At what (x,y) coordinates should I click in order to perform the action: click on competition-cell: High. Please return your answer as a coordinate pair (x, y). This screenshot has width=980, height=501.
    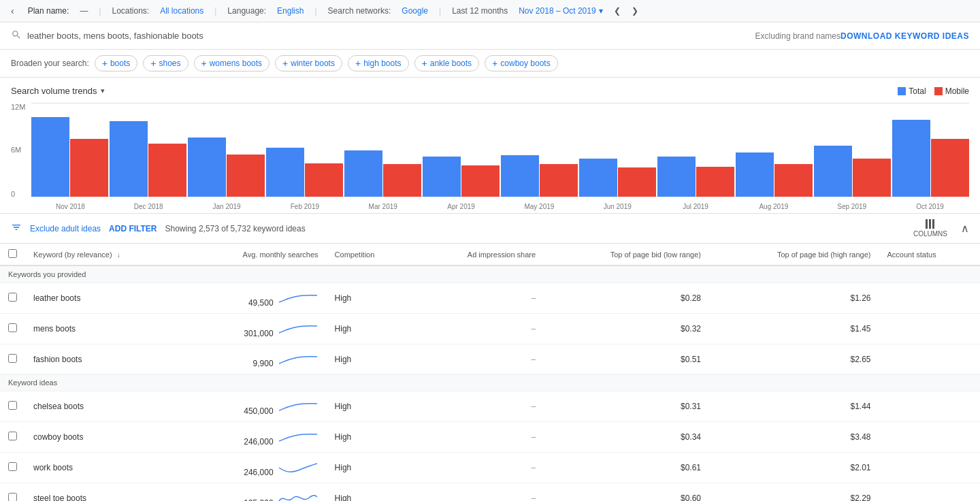
    Looking at the image, I should click on (370, 407).